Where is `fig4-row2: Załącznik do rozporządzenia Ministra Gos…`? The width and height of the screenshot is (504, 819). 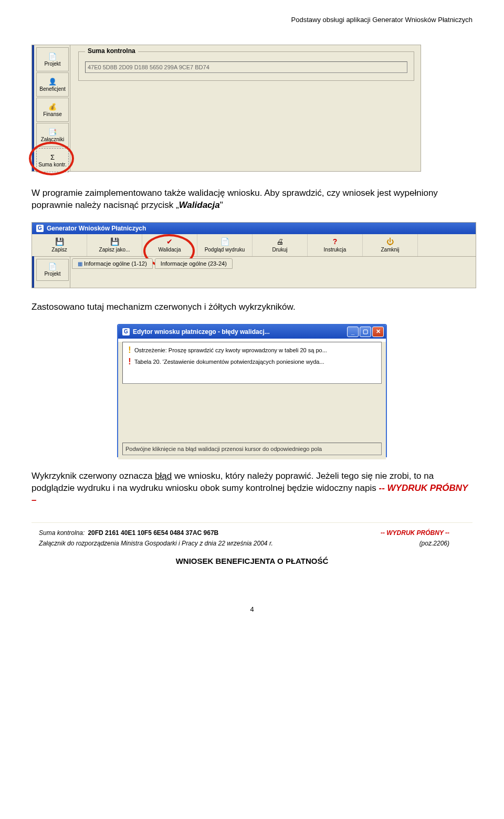 fig4-row2: Załącznik do rozporządzenia Ministra Gos… is located at coordinates (252, 545).